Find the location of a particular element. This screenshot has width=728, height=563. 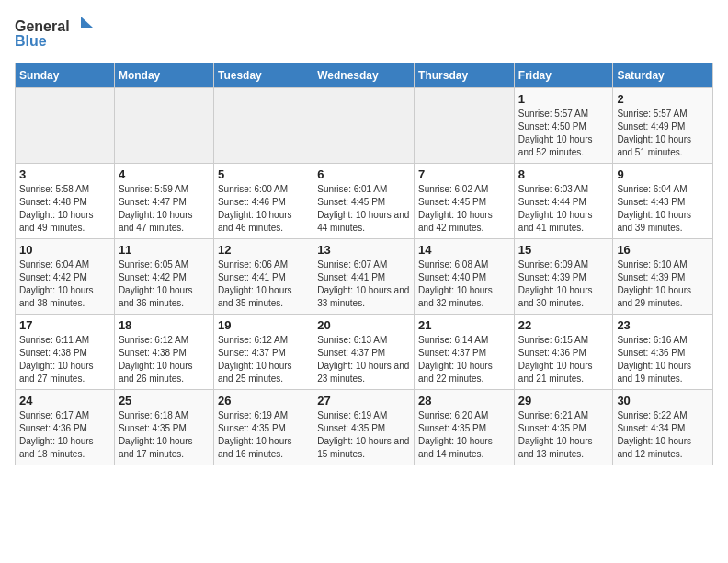

day-number: 25 is located at coordinates (164, 401).